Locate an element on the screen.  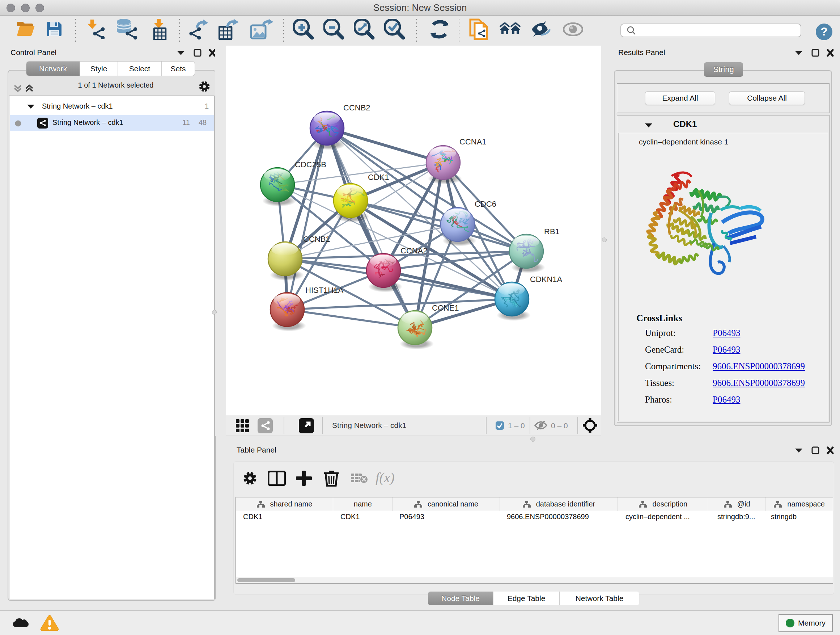
svg-text: CDKN1A is located at coordinates (546, 279).